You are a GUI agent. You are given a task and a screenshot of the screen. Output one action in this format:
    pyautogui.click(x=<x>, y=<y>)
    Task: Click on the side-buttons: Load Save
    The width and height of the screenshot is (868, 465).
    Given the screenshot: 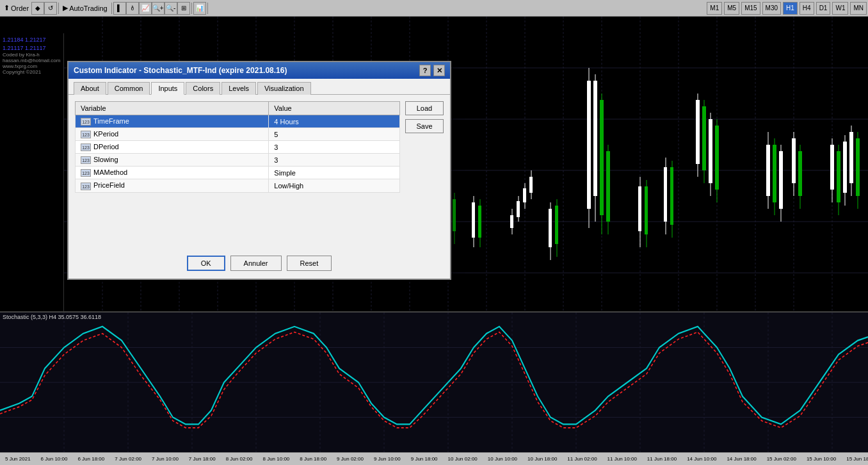 What is the action you would take?
    pyautogui.click(x=424, y=173)
    